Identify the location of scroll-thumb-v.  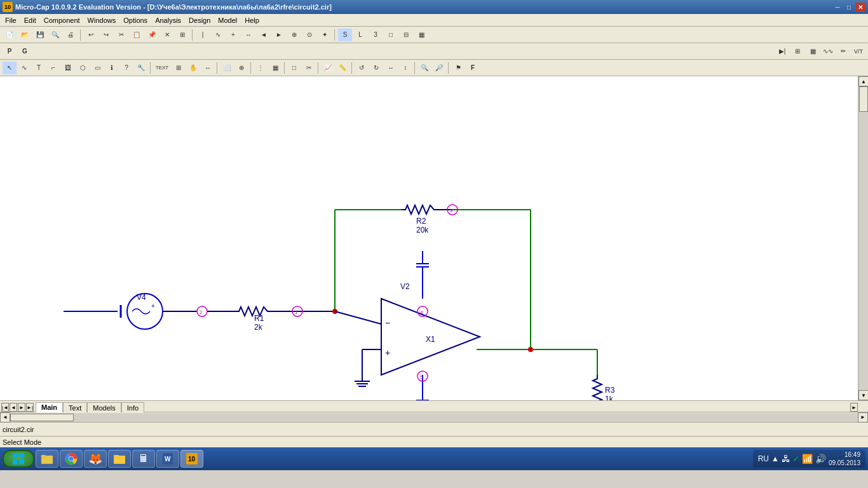
(864, 99).